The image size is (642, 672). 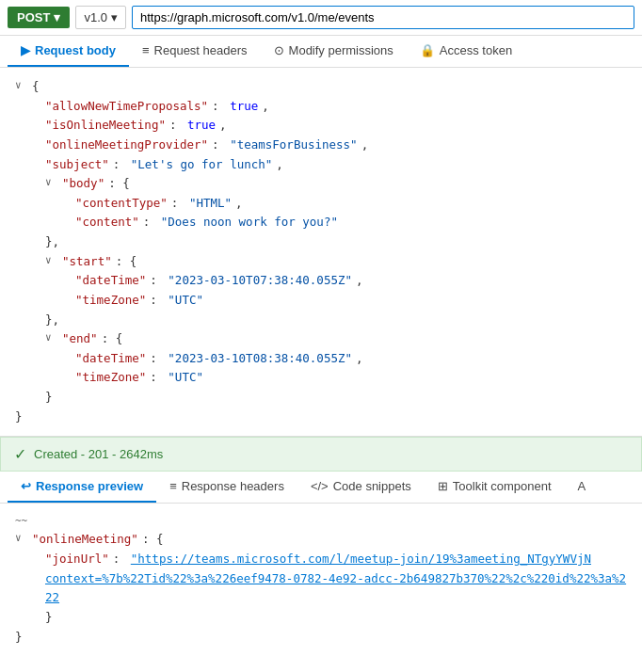 What do you see at coordinates (279, 51) in the screenshot?
I see `modify-permissions-icon: ⊙` at bounding box center [279, 51].